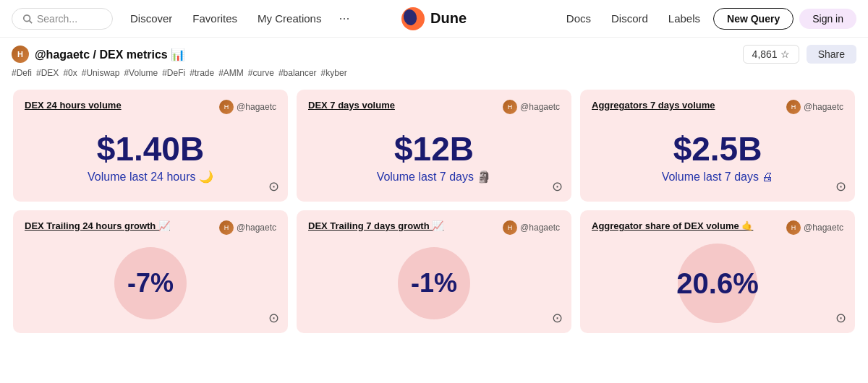 Image resolution: width=868 pixels, height=383 pixels. Describe the element at coordinates (434, 76) in the screenshot. I see `tags-row: #Defi #DEX #0x #Uniswap #Volume #DeFi #t…` at that location.